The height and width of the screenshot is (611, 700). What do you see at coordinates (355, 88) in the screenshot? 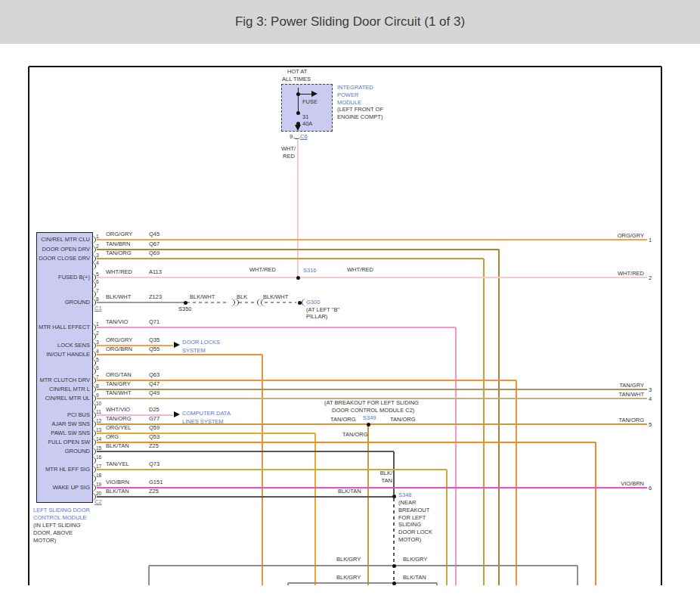
I see `integrated-power-module-link: INTEGRATED` at bounding box center [355, 88].